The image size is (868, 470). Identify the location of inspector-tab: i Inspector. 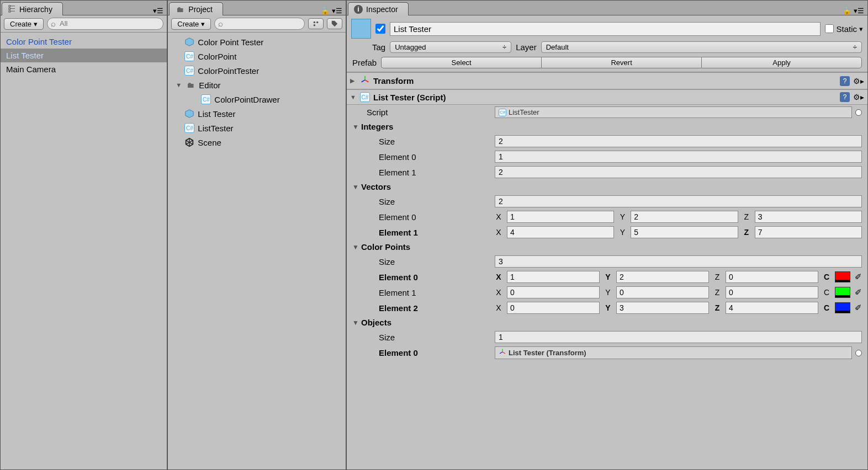
(378, 9).